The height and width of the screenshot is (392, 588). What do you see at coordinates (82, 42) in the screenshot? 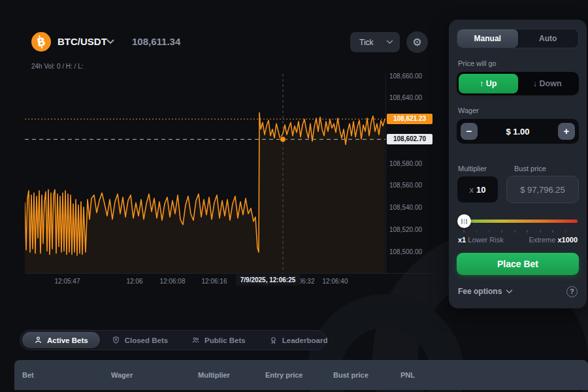
I see `pair-selector: BTC/USDT` at bounding box center [82, 42].